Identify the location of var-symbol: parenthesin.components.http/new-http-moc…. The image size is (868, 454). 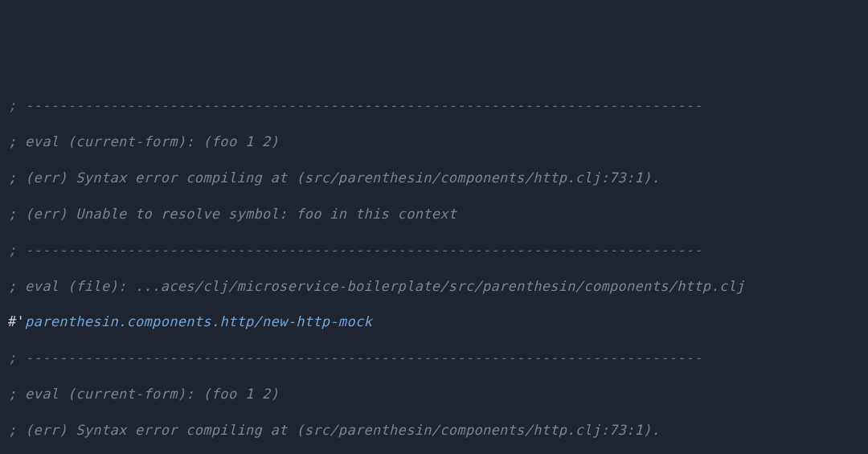
(199, 321).